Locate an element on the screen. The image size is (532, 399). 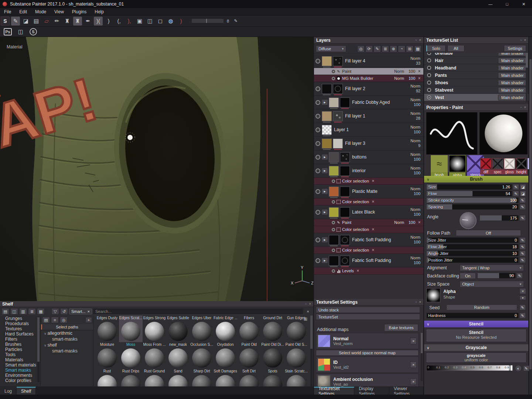
select-paths-header: Select paths is located at coordinates (67, 327).